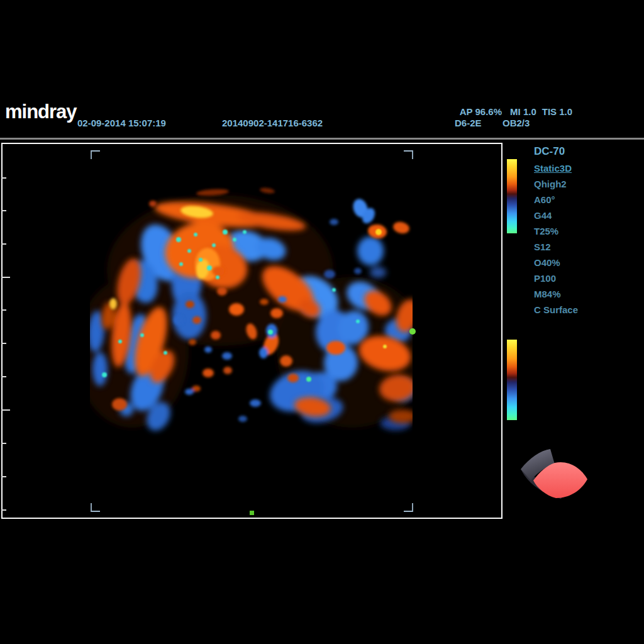 The width and height of the screenshot is (644, 644). What do you see at coordinates (546, 231) in the screenshot?
I see `param-threshold: T25%` at bounding box center [546, 231].